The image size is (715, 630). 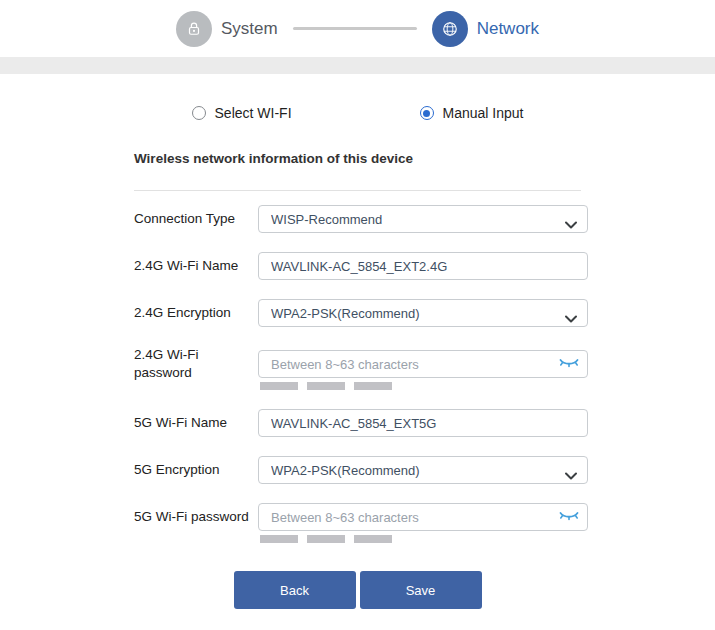 I want to click on wifi24-password-label: 2.4G Wi-Fi password, so click(x=196, y=364).